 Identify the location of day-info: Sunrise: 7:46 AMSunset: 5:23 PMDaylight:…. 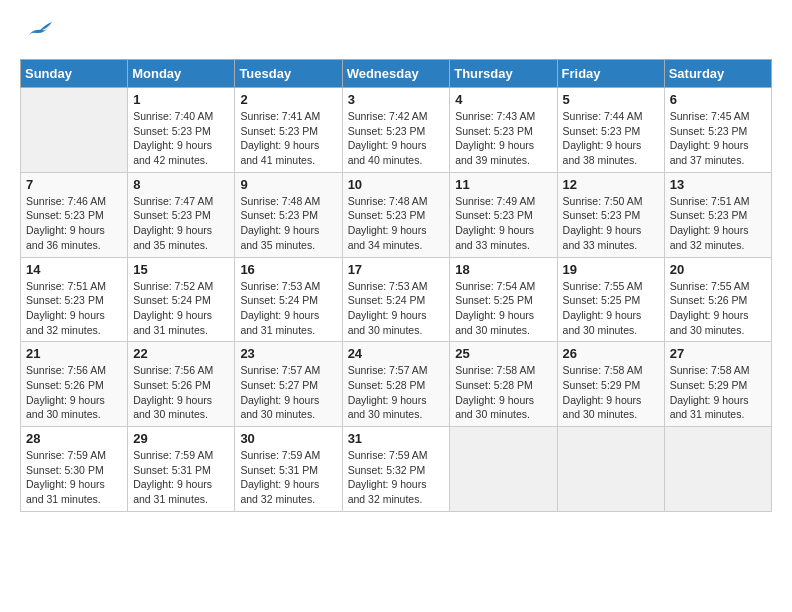
(74, 224).